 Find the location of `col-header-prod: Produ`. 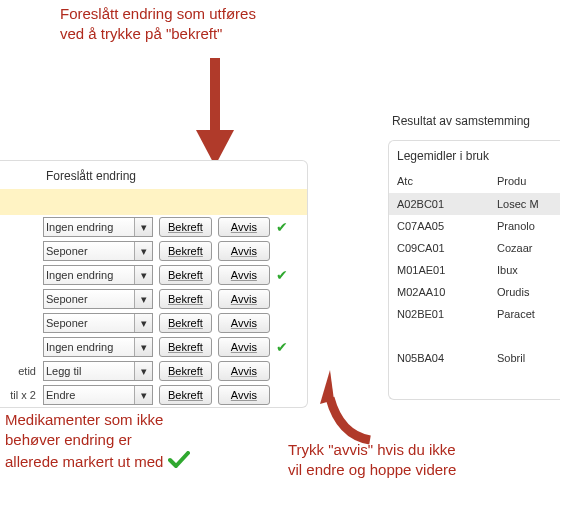

col-header-prod: Produ is located at coordinates (512, 181).